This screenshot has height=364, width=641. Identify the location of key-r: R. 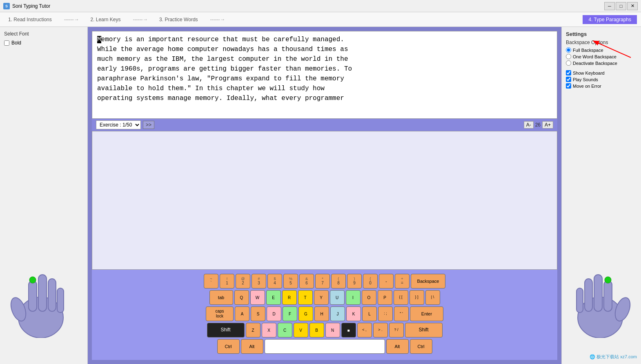
(289, 297).